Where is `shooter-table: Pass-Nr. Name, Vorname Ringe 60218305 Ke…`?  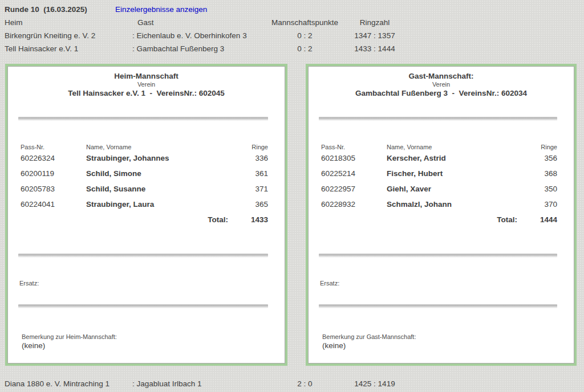 shooter-table: Pass-Nr. Name, Vorname Ringe 60218305 Ke… is located at coordinates (439, 182).